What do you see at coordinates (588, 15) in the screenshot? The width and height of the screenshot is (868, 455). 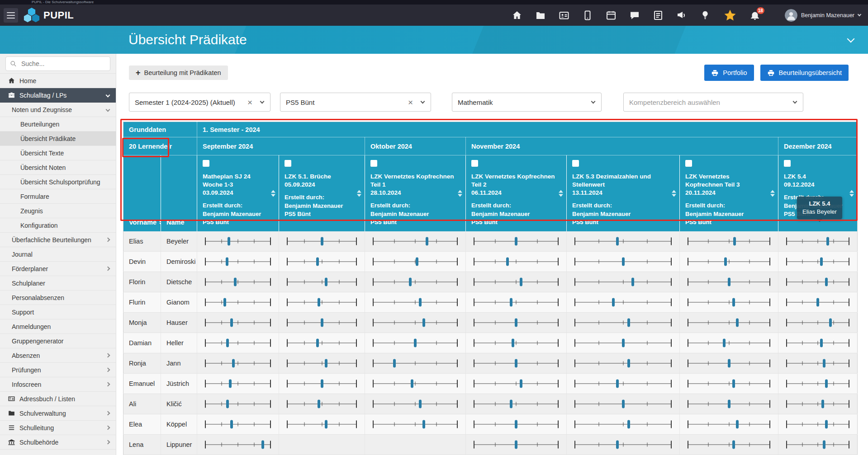 I see `device-icon` at bounding box center [588, 15].